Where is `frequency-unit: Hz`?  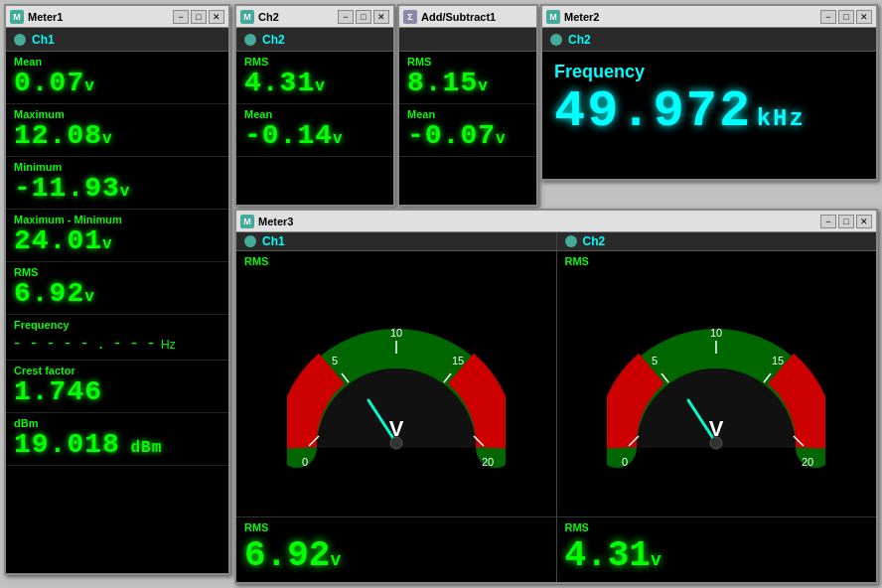 frequency-unit: Hz is located at coordinates (169, 345).